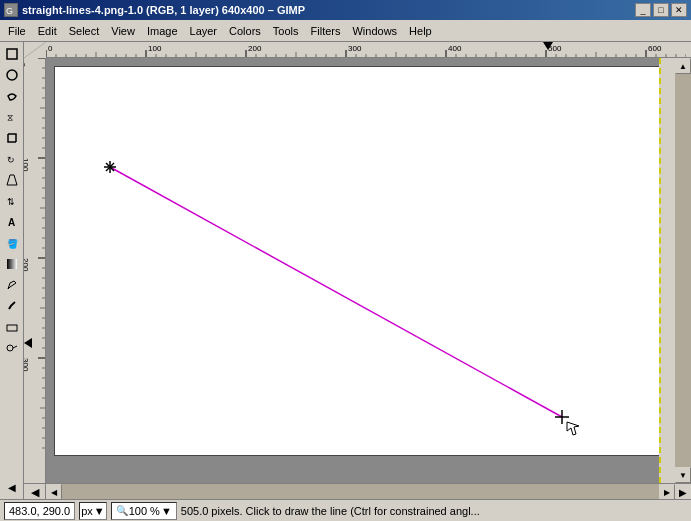 This screenshot has width=691, height=521. Describe the element at coordinates (12, 327) in the screenshot. I see `tool-eraser` at that location.